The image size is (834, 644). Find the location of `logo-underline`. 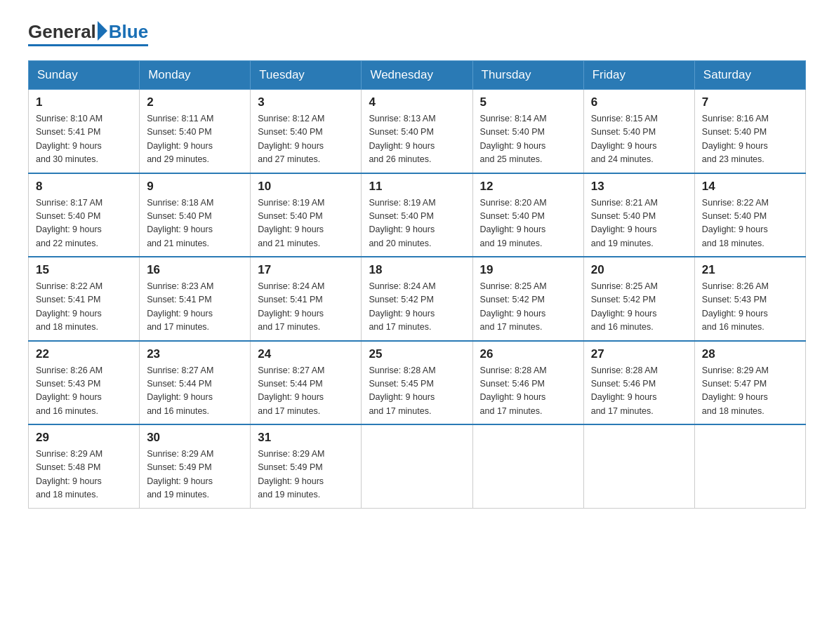

logo-underline is located at coordinates (88, 45).